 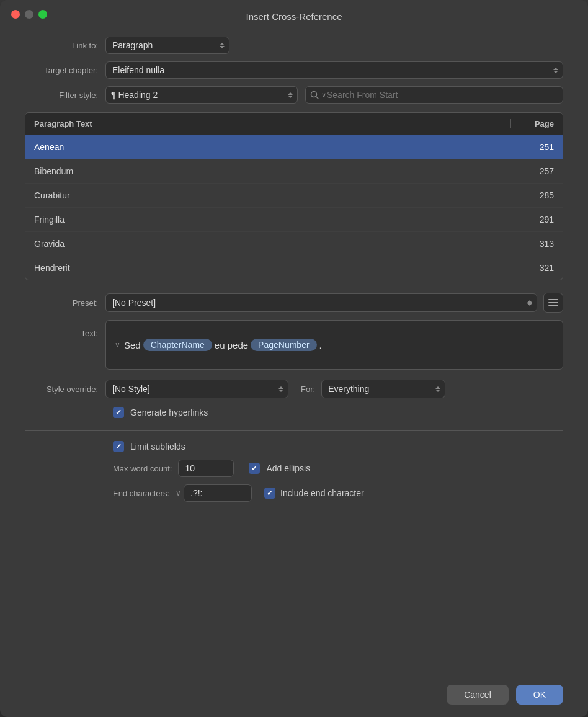 I want to click on for-select: Everything, so click(x=383, y=389).